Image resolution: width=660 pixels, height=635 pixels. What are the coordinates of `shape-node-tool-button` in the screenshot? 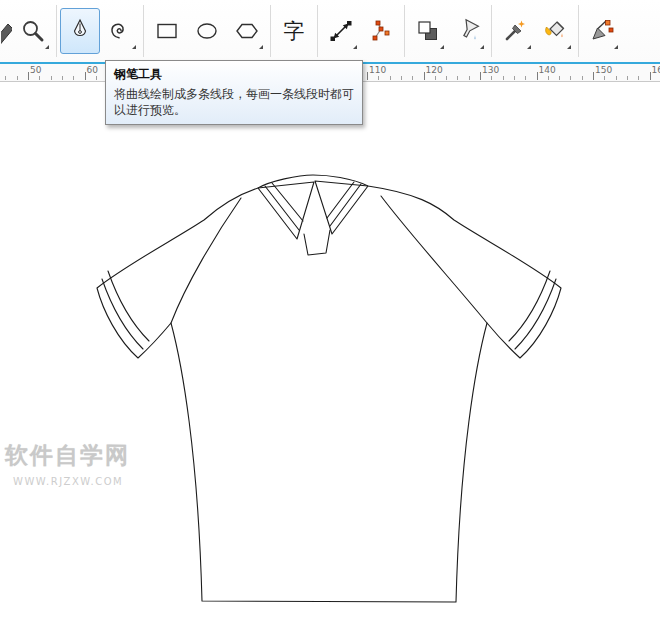 It's located at (381, 31).